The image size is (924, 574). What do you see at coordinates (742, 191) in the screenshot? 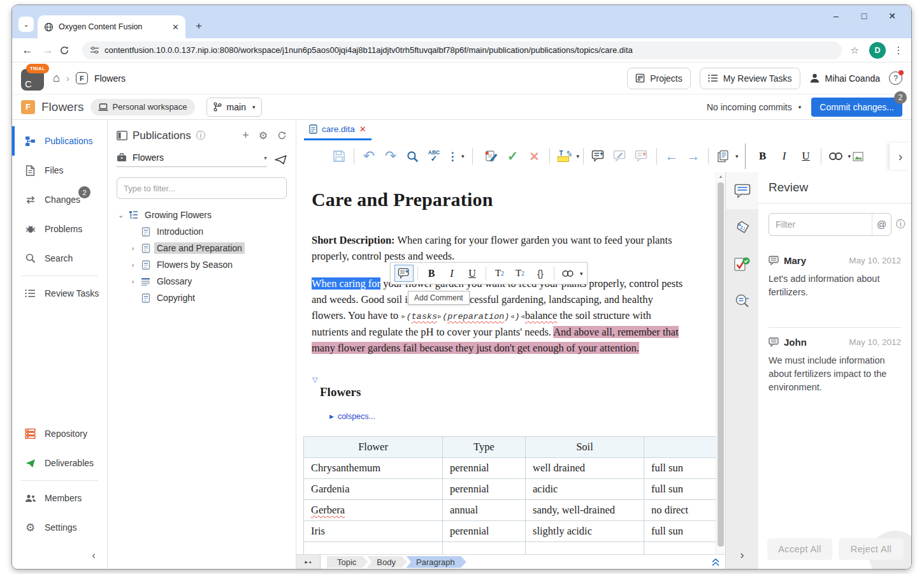
I see `review-comments-tab` at bounding box center [742, 191].